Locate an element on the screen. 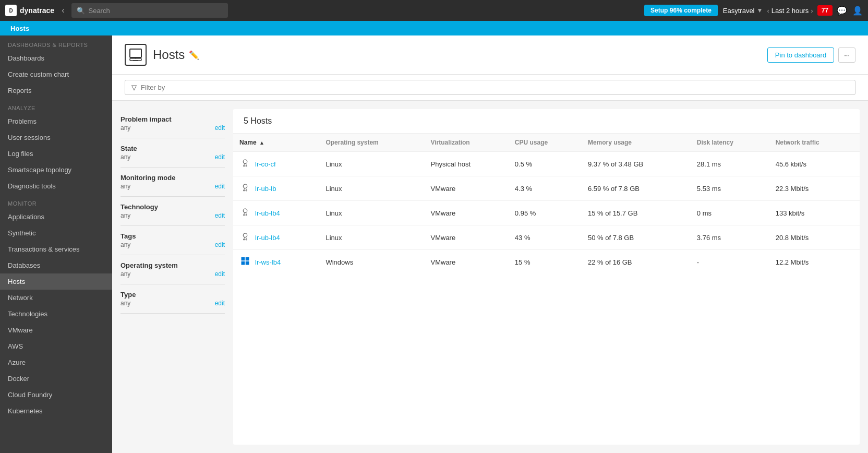 This screenshot has width=868, height=453. host-link-4: lr-ws-lb4 is located at coordinates (268, 262).